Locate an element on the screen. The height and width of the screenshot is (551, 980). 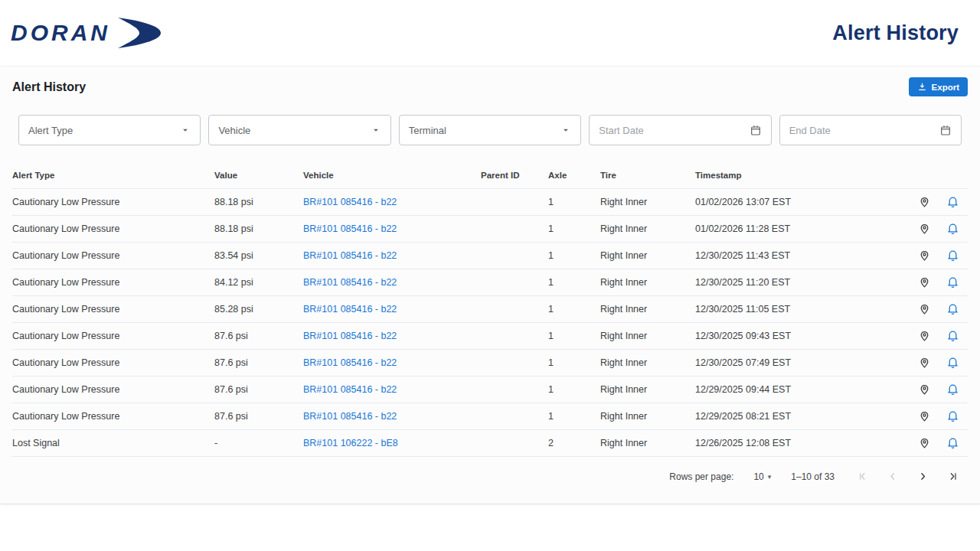
filter-select-vehicle: Vehicle is located at coordinates (299, 130).